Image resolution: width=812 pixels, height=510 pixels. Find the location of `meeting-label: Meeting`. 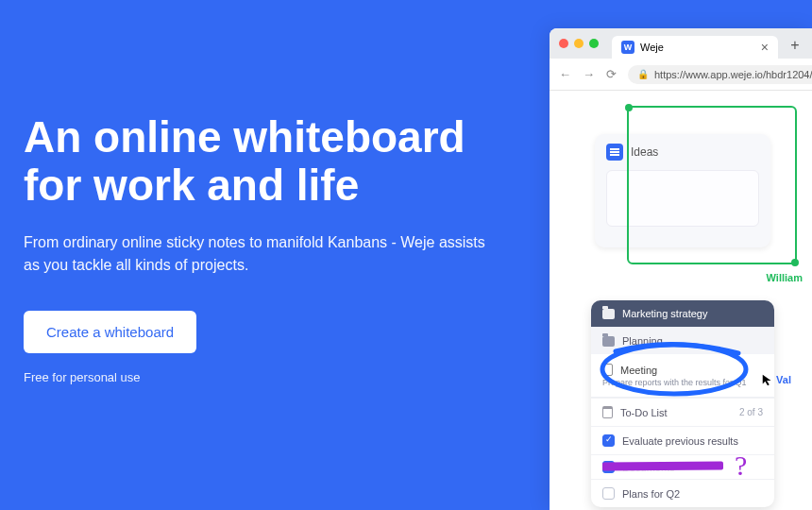

meeting-label: Meeting is located at coordinates (638, 370).